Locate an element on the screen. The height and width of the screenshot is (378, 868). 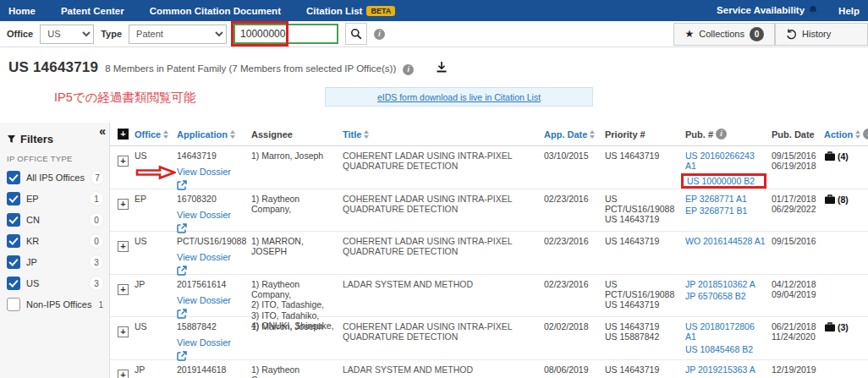
action-count: (8) is located at coordinates (843, 200).